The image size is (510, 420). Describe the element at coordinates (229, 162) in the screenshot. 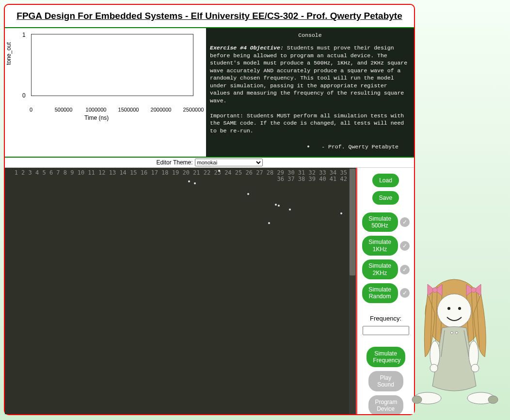

I see `theme-select: monokai` at that location.